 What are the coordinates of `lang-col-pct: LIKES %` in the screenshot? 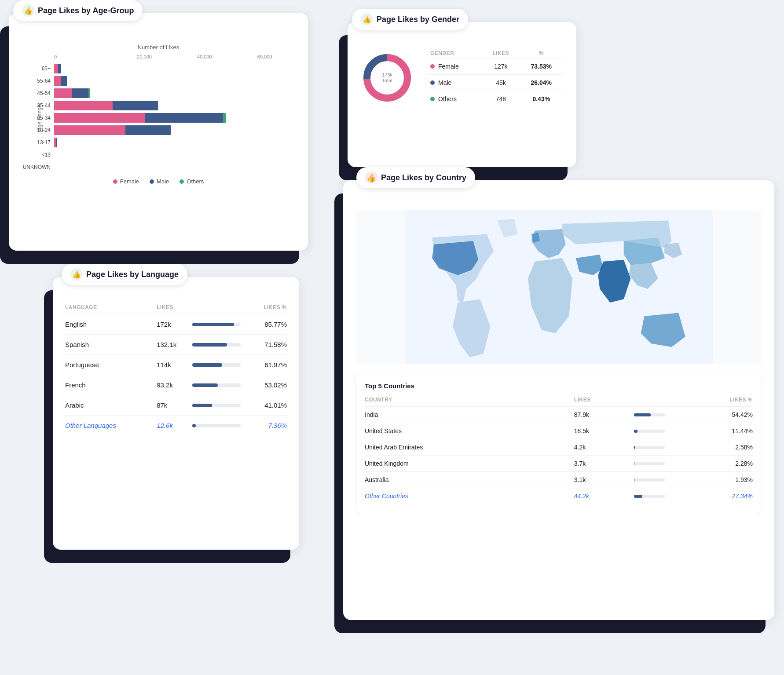 It's located at (266, 309).